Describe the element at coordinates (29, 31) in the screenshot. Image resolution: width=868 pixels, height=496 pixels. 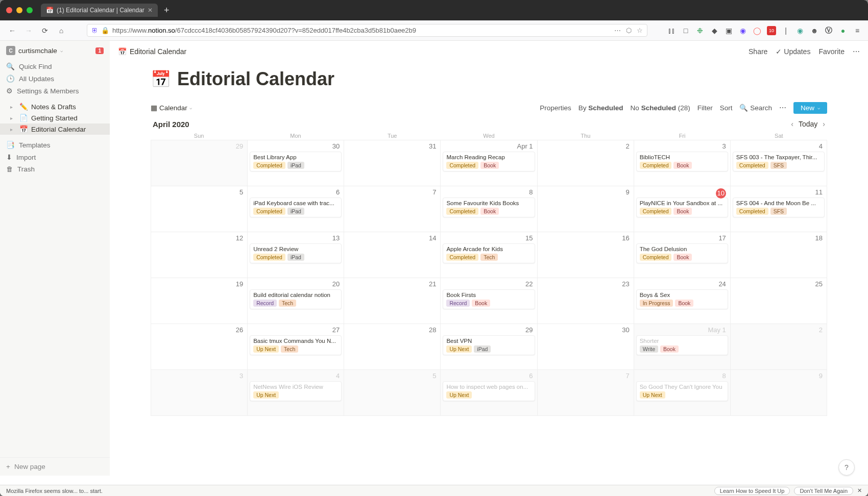
I see `forward-button: →` at that location.